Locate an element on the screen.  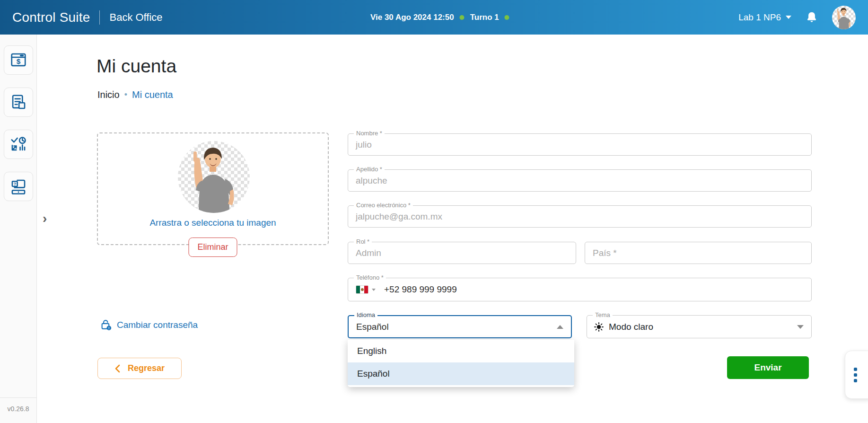
rol-label: Rol * is located at coordinates (363, 241).